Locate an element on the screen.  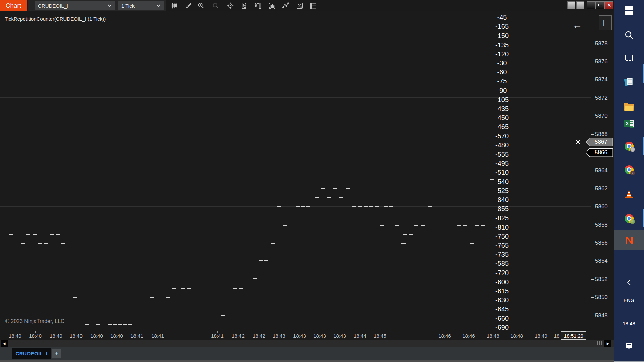
counter-value: -690 is located at coordinates (502, 327).